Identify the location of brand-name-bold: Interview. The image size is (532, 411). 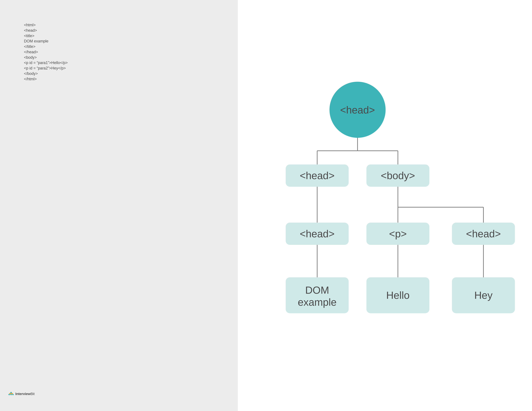
(23, 394).